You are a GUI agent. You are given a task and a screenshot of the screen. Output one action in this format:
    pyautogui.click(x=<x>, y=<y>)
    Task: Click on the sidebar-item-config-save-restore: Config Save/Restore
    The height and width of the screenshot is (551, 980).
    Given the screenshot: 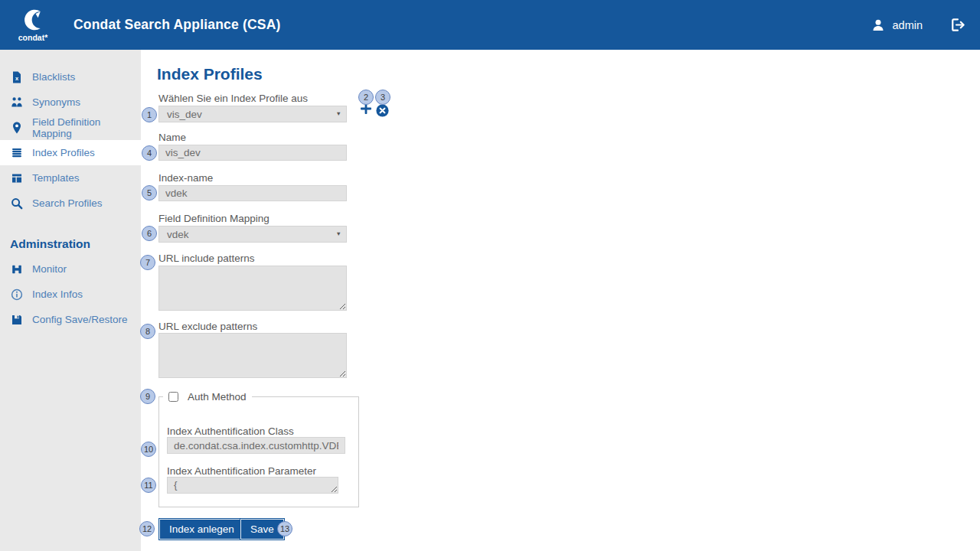 What is the action you would take?
    pyautogui.click(x=70, y=320)
    